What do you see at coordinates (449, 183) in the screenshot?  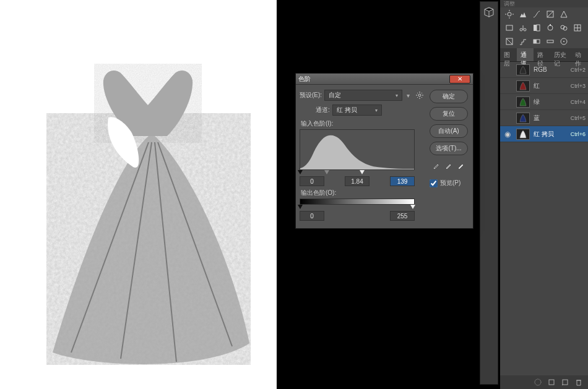 I see `preview-checkbox-row: 预览(P)` at bounding box center [449, 183].